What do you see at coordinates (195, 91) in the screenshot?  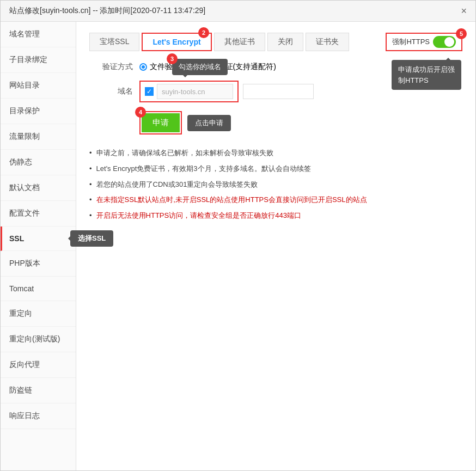 I see `domain-input-field` at bounding box center [195, 91].